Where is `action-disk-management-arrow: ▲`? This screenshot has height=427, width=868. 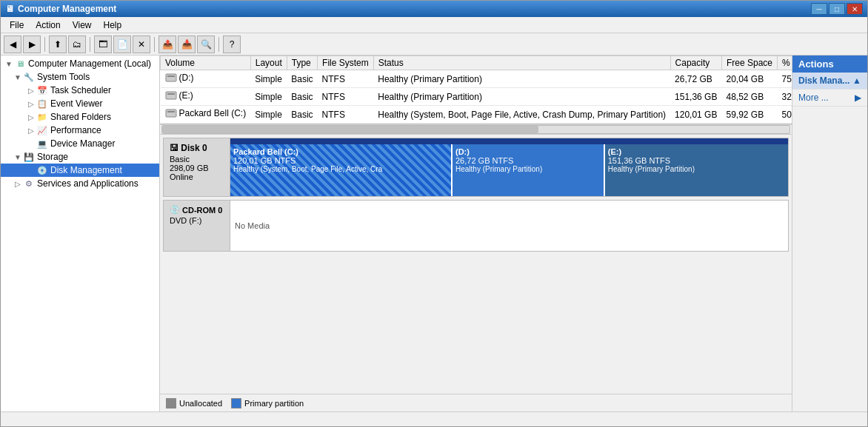 action-disk-management-arrow: ▲ is located at coordinates (857, 81).